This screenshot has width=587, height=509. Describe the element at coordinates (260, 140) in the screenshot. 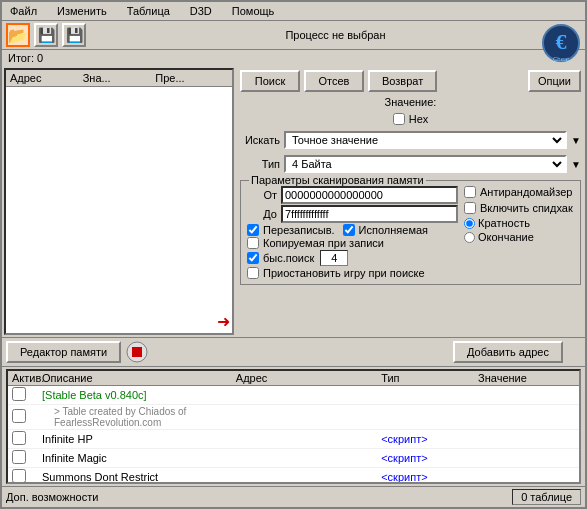

I see `search-type-label: Искать` at that location.